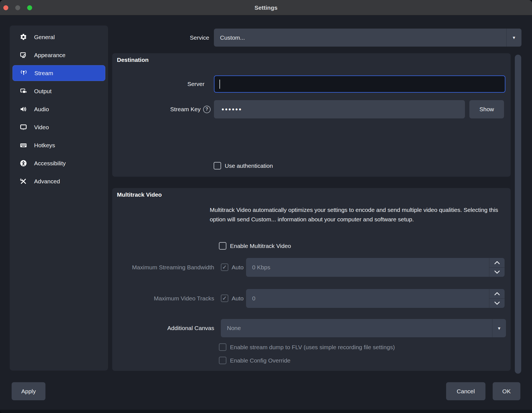 The image size is (532, 413). Describe the element at coordinates (185, 109) in the screenshot. I see `stream-key-label: Stream Key` at that location.